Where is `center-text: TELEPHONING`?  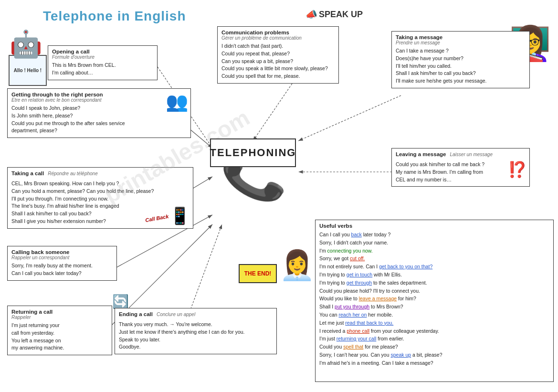 center-text: TELEPHONING is located at coordinates (253, 153).